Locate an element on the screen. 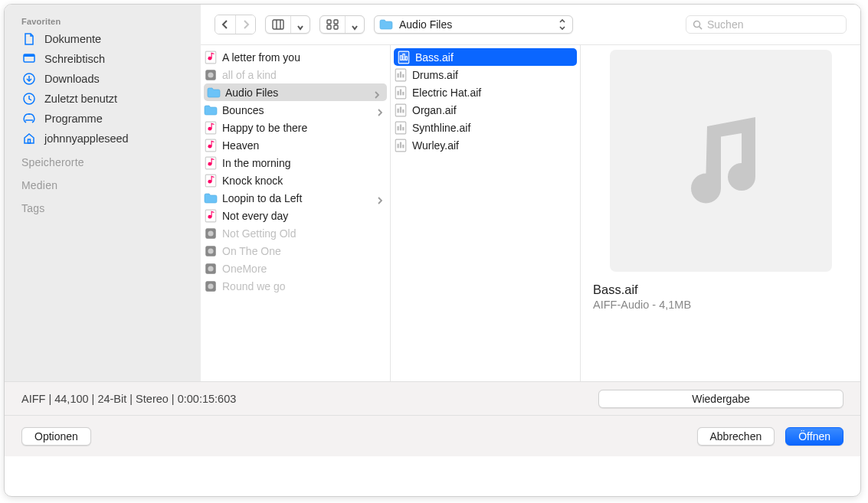  chevron-right-icon is located at coordinates (381, 110).